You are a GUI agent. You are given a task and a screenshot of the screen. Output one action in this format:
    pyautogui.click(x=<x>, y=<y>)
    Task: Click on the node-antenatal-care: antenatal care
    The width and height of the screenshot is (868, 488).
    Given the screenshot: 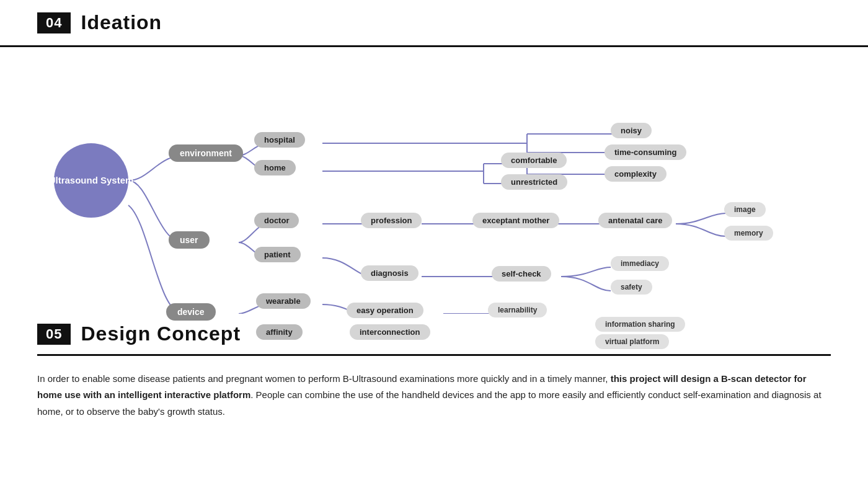 What is the action you would take?
    pyautogui.click(x=635, y=221)
    